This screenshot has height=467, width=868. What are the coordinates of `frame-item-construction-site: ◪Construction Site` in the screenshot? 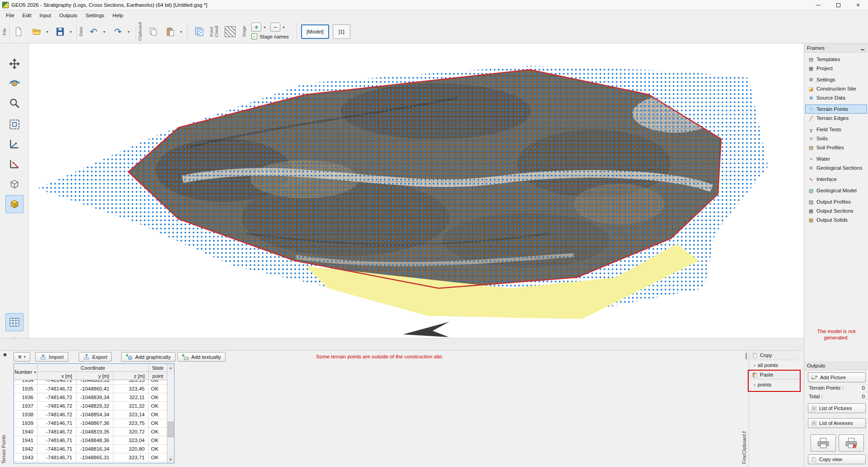 It's located at (836, 89).